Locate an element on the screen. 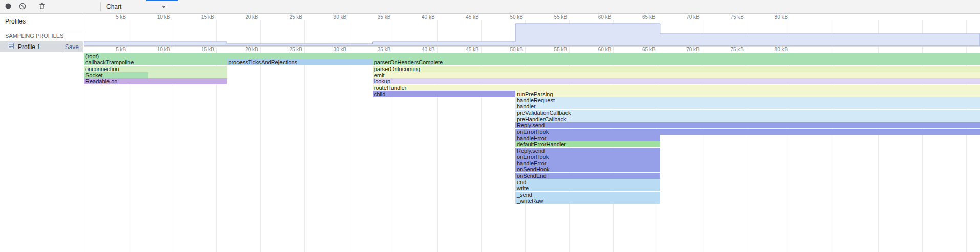 This screenshot has height=252, width=980. flame-bar-parserOnIncoming: parserOnIncoming is located at coordinates (677, 69).